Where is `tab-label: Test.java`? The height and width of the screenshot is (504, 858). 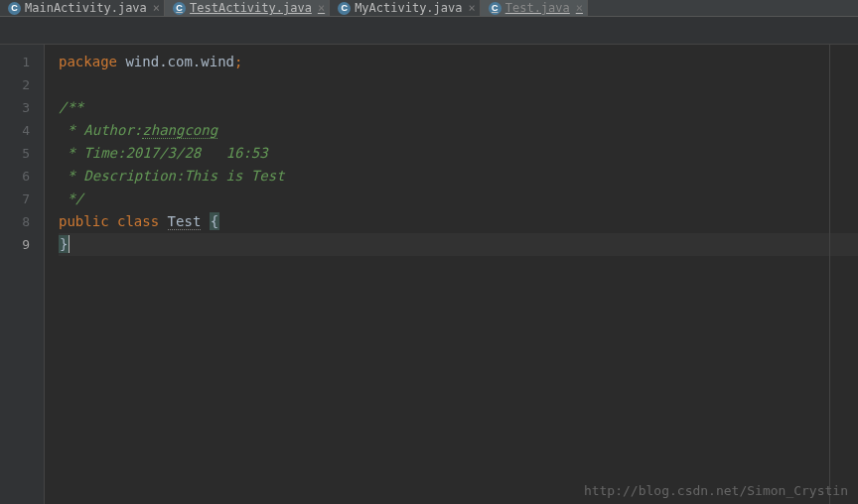 tab-label: Test.java is located at coordinates (538, 8).